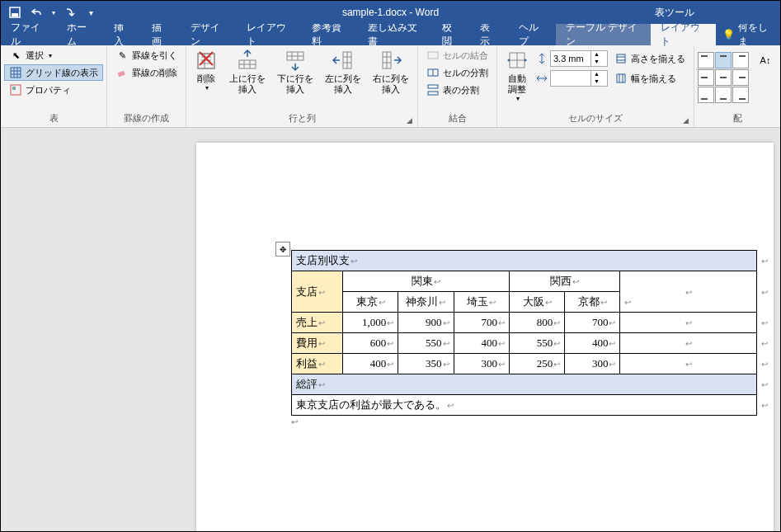 The width and height of the screenshot is (781, 532). I want to click on tab-draw: 描画, so click(161, 35).